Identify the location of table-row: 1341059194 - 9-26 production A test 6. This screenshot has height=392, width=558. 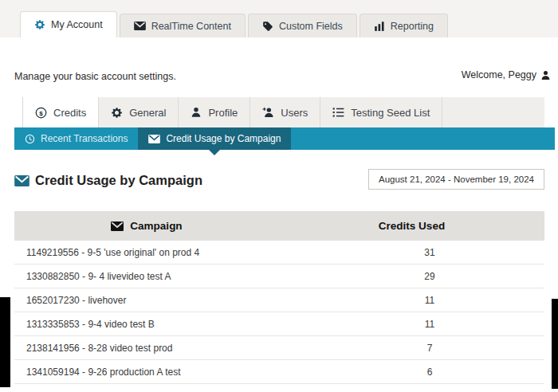
(279, 372).